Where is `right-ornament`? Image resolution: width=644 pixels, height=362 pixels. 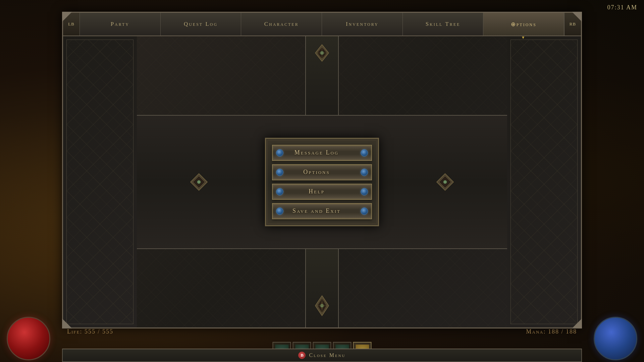
right-ornament is located at coordinates (445, 182).